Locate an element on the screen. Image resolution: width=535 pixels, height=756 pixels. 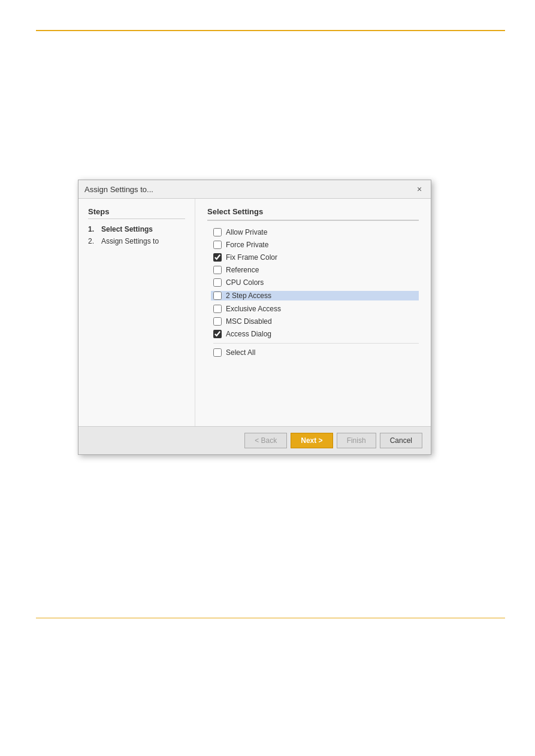
checkbox-force-private: Force Private is located at coordinates (316, 245).